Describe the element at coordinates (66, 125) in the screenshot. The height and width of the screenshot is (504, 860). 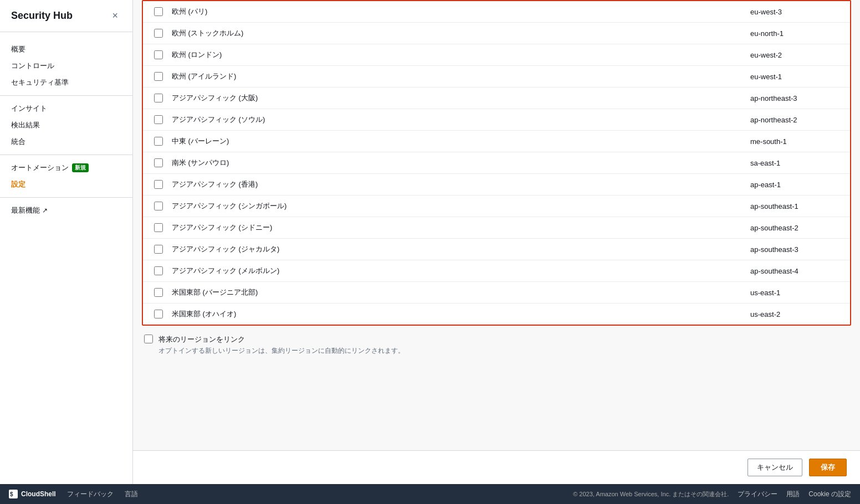
I see `sidebar-item-findings: 検出結果` at that location.